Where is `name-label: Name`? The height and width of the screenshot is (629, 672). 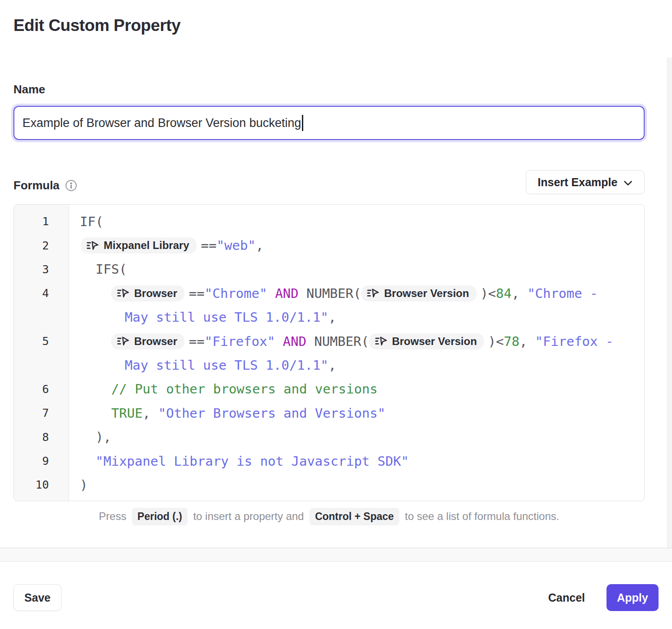
name-label: Name is located at coordinates (30, 90).